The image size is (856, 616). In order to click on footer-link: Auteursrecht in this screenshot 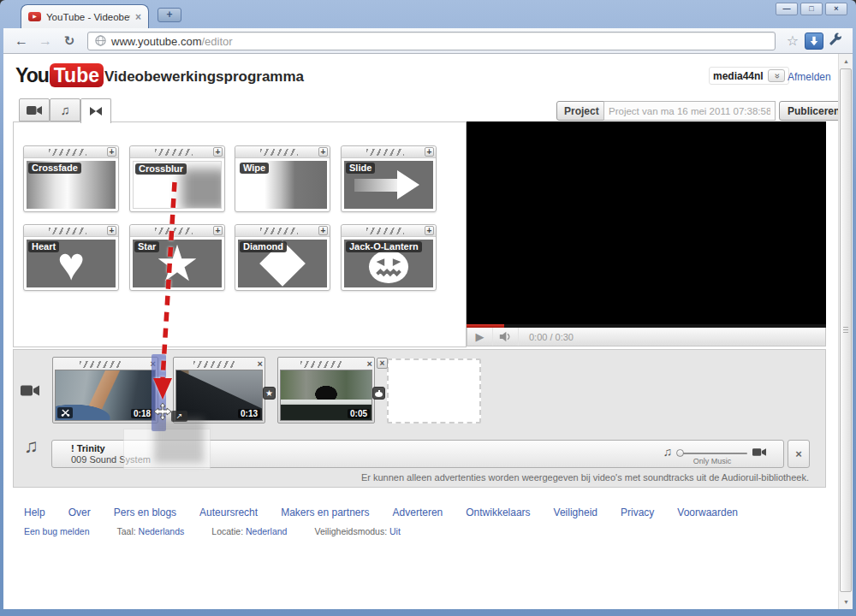, I will do `click(229, 512)`.